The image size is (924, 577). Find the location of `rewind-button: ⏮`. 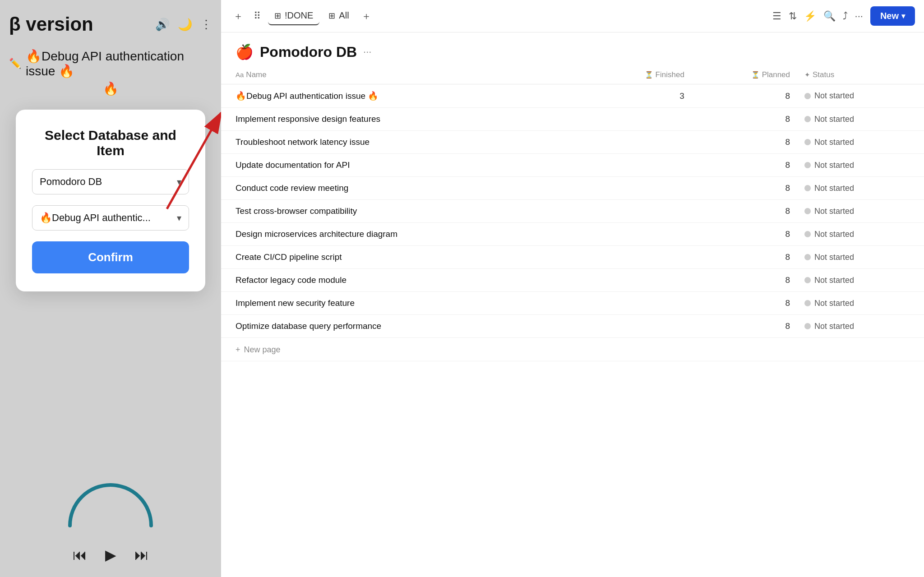

rewind-button: ⏮ is located at coordinates (80, 555).